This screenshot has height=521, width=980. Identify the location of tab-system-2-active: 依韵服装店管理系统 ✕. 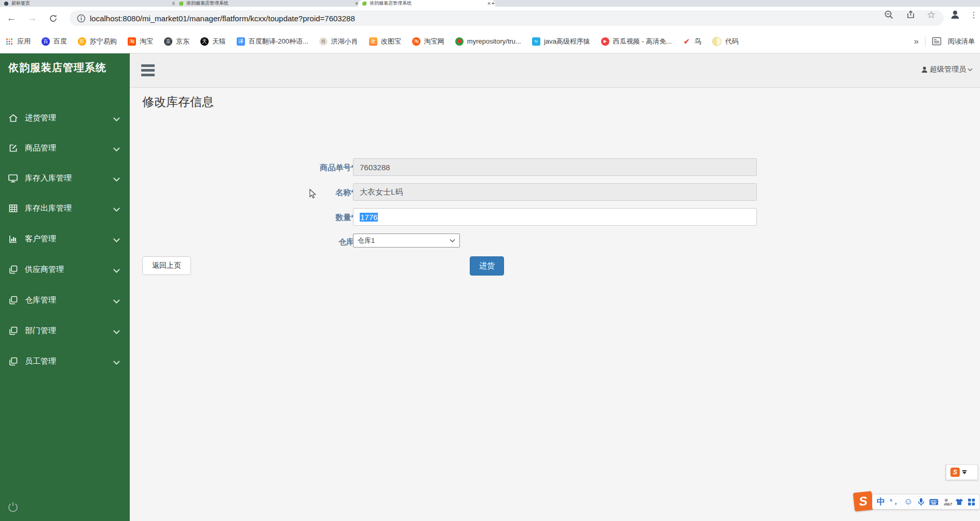
(427, 3).